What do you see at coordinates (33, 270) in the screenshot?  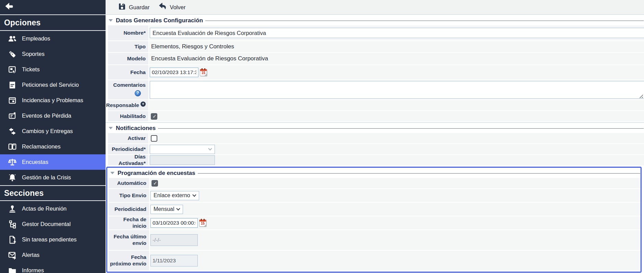 I see `sidebar-item-label: Informes` at bounding box center [33, 270].